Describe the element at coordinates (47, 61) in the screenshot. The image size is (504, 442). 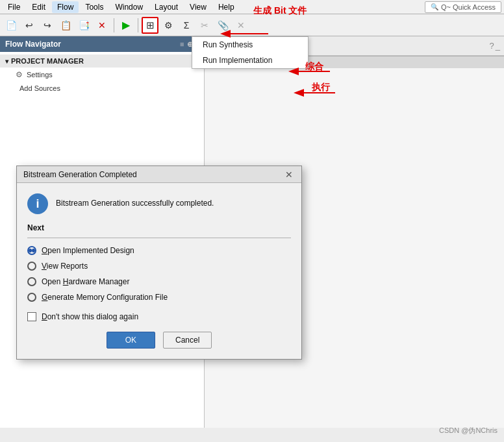
I see `project-manager-label: PROJECT MANAGER` at that location.